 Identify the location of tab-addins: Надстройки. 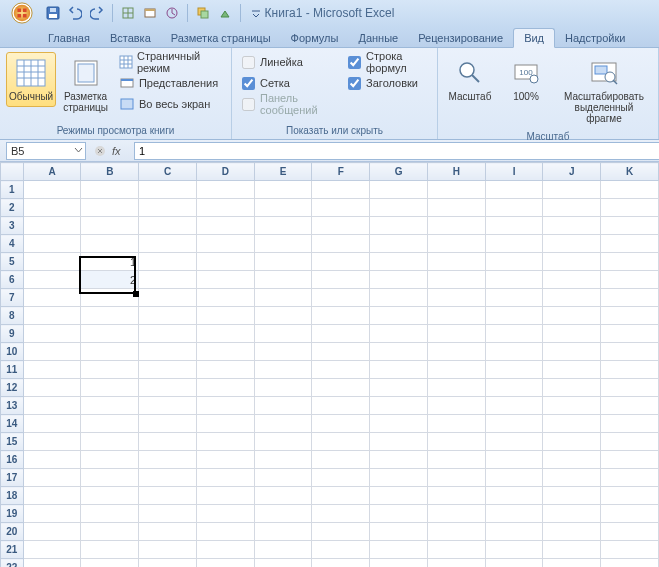
(595, 38).